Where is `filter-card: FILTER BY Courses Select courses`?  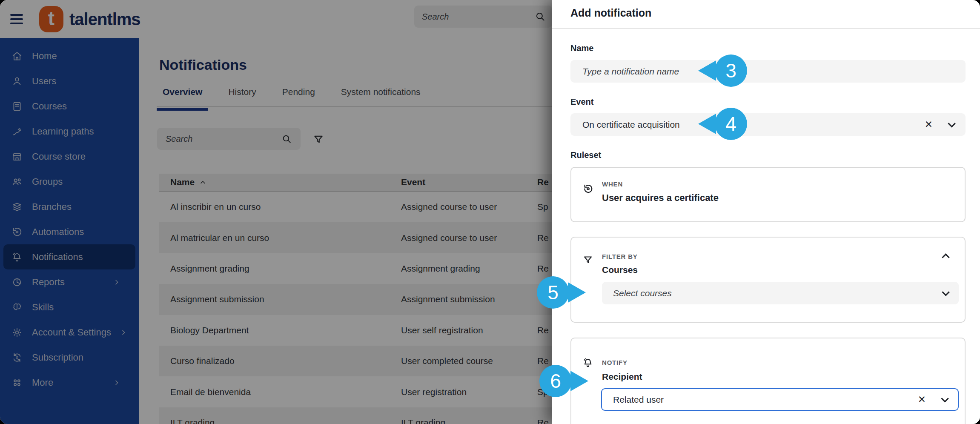 filter-card: FILTER BY Courses Select courses is located at coordinates (768, 280).